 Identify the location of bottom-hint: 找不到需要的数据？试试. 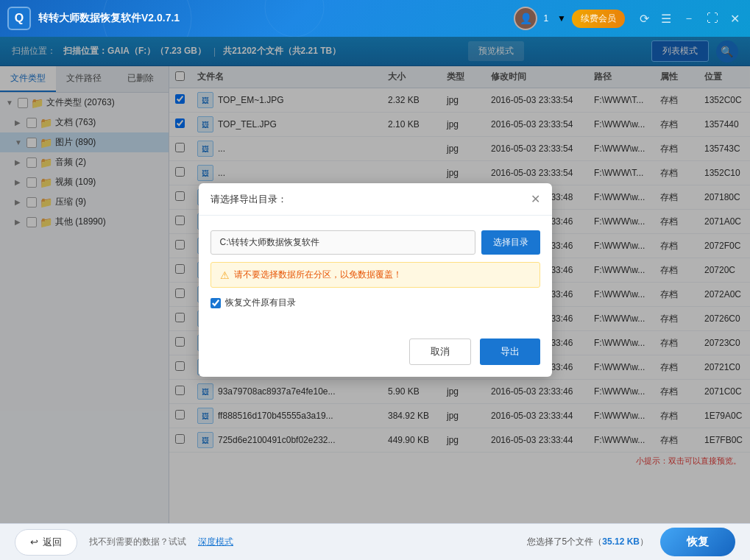
(138, 542).